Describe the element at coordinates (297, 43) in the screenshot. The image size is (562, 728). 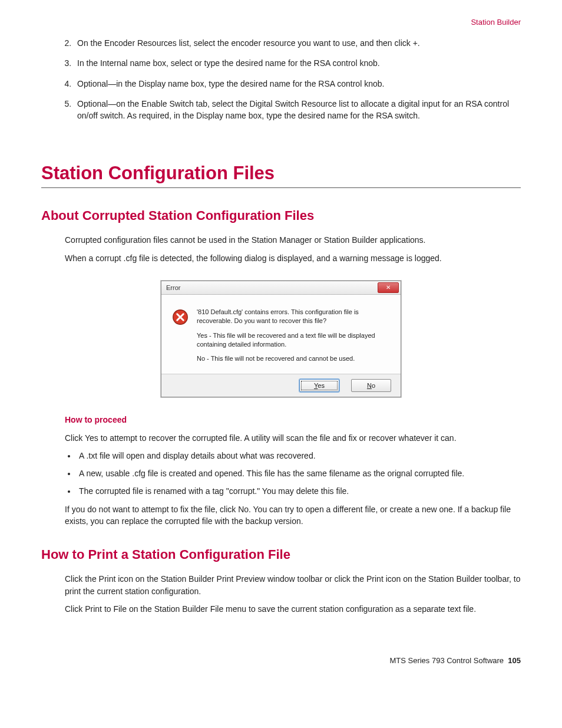
I see `step-item: On the Encoder Resources list, select th…` at that location.